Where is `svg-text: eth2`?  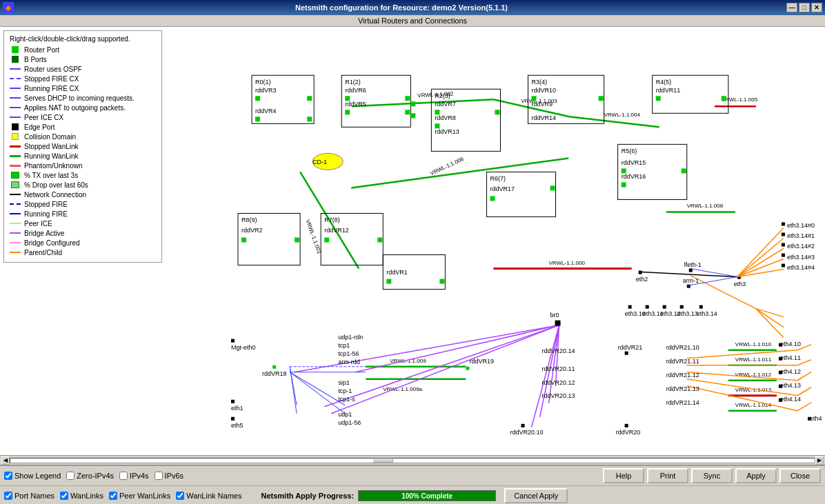 svg-text: eth2 is located at coordinates (642, 279).